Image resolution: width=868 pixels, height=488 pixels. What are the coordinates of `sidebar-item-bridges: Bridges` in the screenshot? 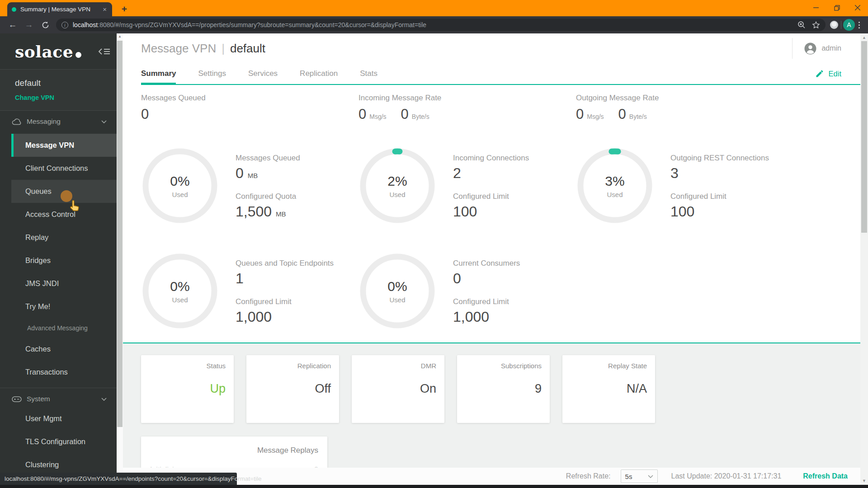 It's located at (64, 260).